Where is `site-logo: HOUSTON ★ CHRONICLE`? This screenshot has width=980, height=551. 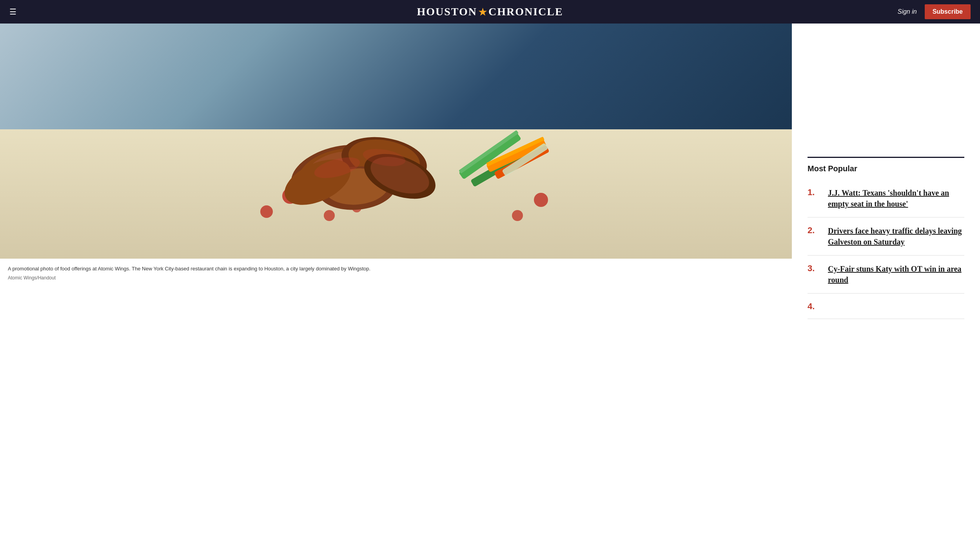
site-logo: HOUSTON ★ CHRONICLE is located at coordinates (490, 12).